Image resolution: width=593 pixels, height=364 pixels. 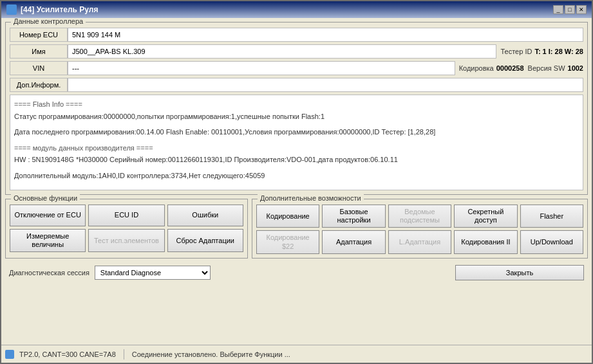 I want to click on measured-values-button: Измеряемые величины, so click(x=48, y=241).